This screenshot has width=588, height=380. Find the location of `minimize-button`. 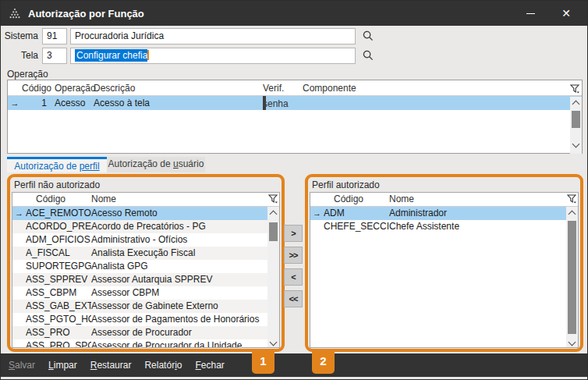

minimize-button is located at coordinates (530, 13).